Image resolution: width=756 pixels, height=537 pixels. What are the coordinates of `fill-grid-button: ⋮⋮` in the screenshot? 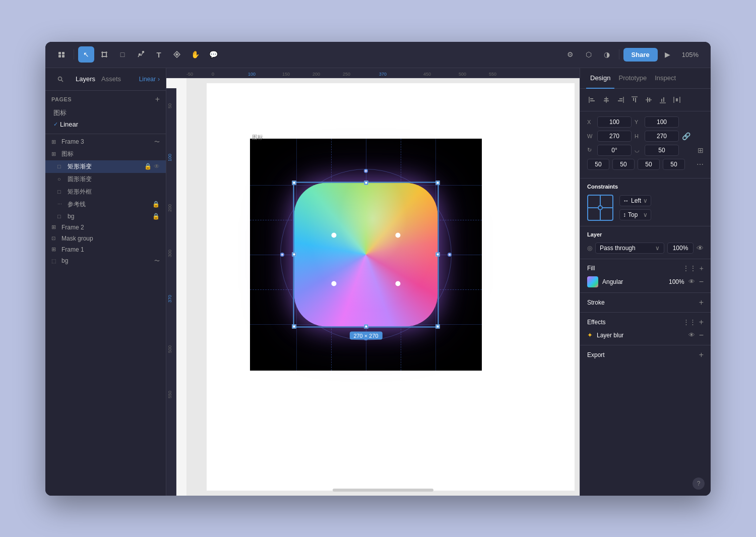 It's located at (689, 268).